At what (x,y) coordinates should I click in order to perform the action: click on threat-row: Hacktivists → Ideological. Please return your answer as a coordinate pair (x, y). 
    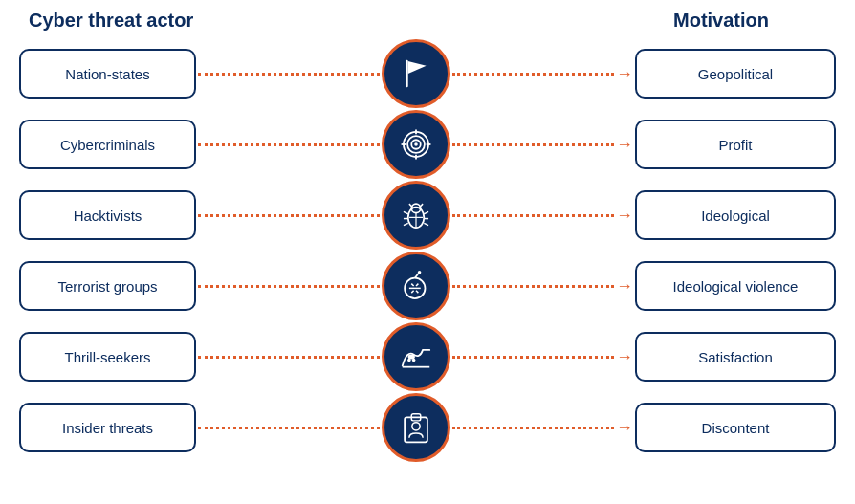
    Looking at the image, I should click on (428, 215).